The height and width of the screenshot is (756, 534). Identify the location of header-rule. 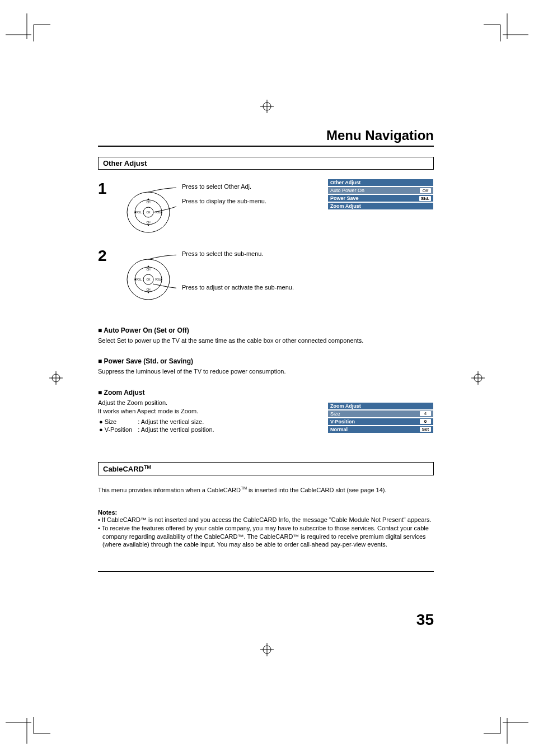
(266, 146).